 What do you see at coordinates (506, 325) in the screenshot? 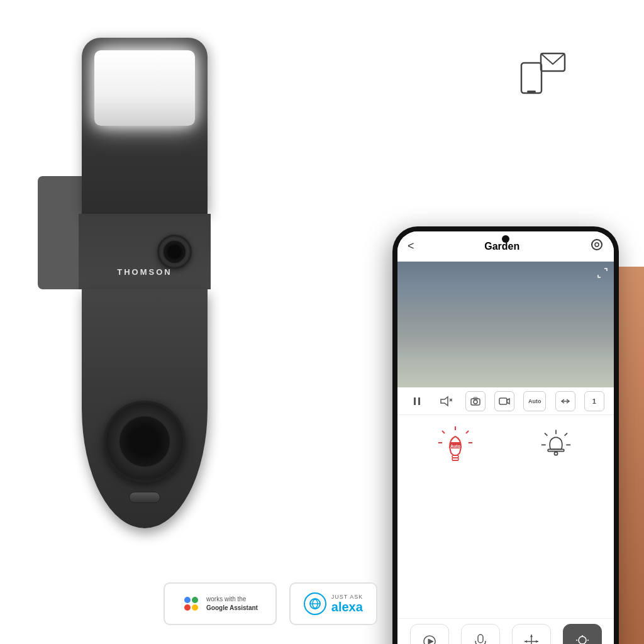
I see `scene-background` at bounding box center [506, 325].